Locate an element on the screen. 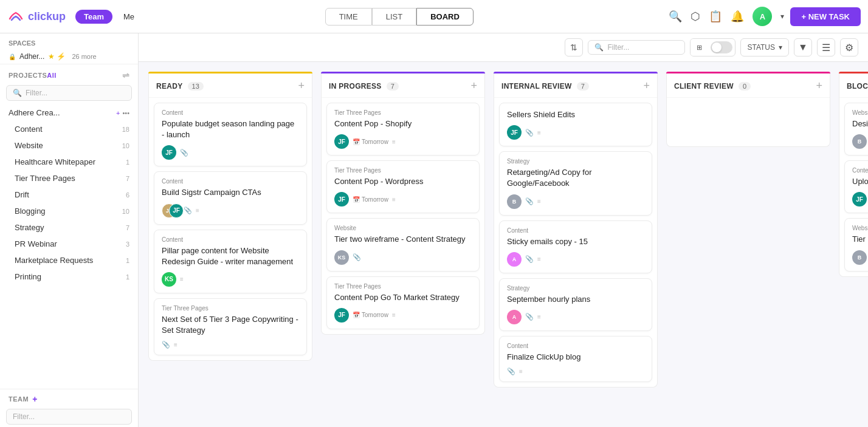  task-card: Content Pillar page content for Website … is located at coordinates (230, 261).